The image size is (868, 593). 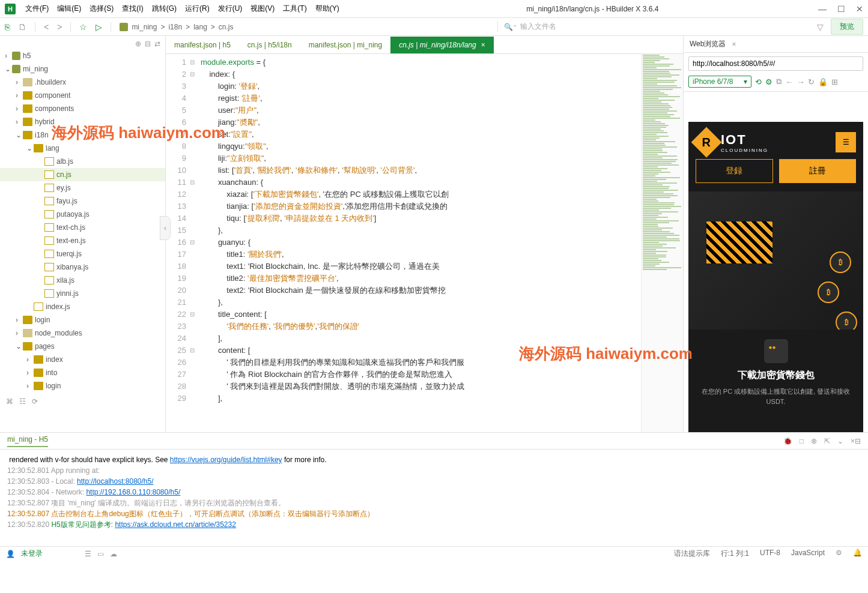 I want to click on syntax-hint: 语法提示库, so click(x=692, y=553).